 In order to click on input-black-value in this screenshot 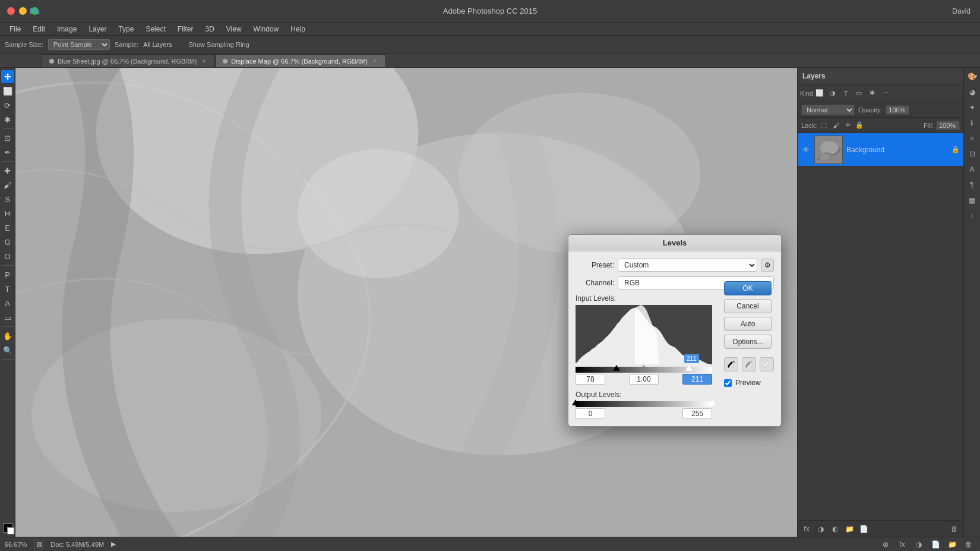, I will do `click(590, 379)`.